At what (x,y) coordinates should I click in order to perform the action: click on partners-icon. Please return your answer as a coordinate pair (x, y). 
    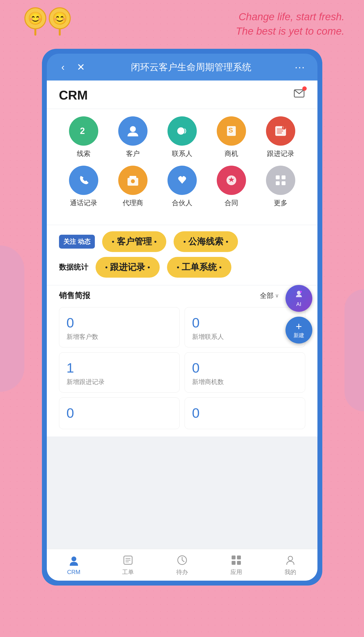
    Looking at the image, I should click on (182, 180).